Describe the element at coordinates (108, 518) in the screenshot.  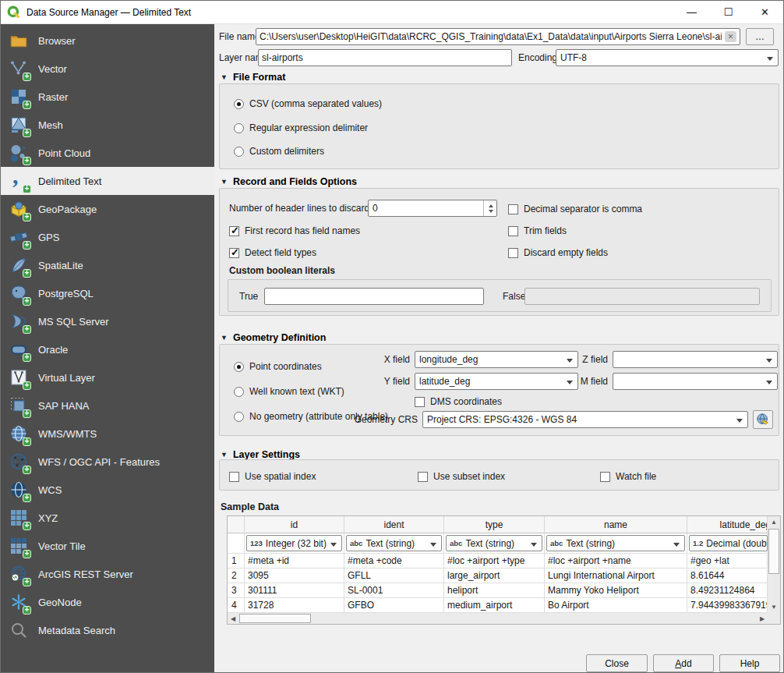
I see `sidebar-item-xyz: + XYZ` at that location.